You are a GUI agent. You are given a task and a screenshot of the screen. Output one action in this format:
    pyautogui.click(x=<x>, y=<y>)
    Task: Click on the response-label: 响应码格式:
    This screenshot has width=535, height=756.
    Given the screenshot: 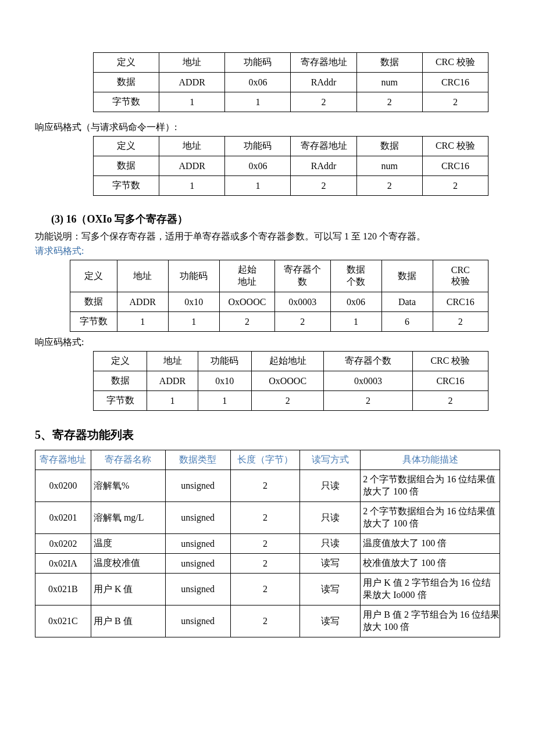 What is the action you would take?
    pyautogui.click(x=268, y=343)
    